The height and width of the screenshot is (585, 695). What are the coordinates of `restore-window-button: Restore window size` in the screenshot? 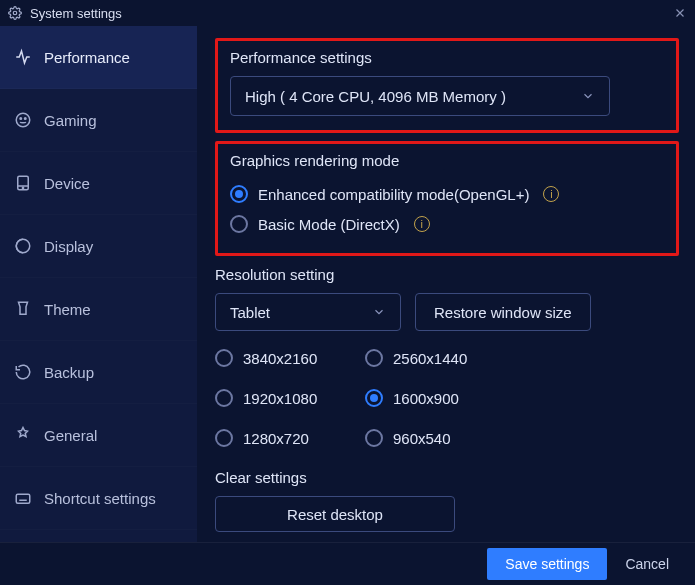 It's located at (503, 312).